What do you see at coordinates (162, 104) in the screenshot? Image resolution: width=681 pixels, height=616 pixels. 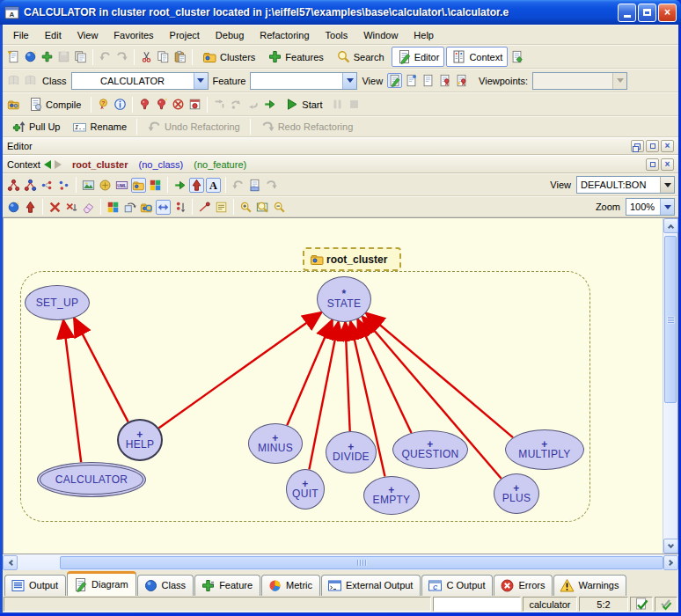 I see `finalize-icon` at bounding box center [162, 104].